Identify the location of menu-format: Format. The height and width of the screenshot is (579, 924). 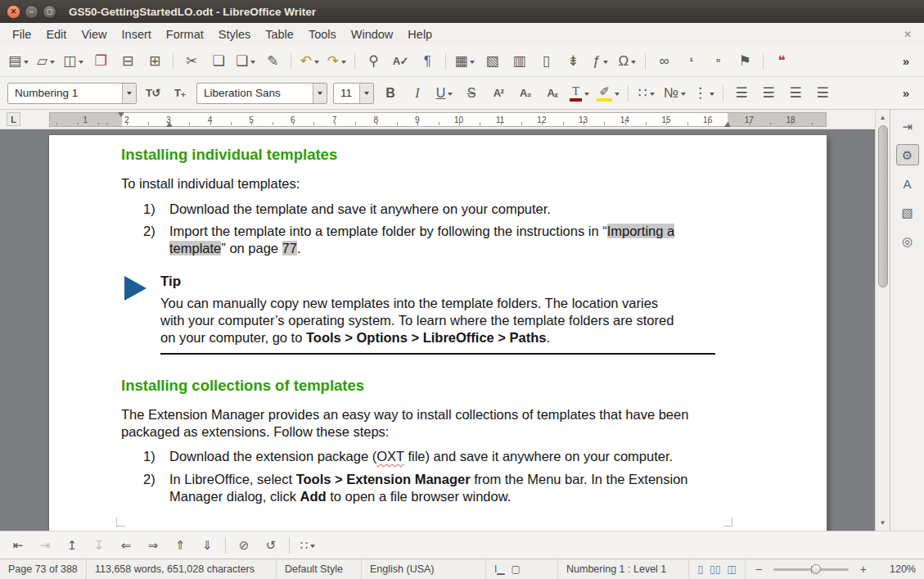
(185, 34).